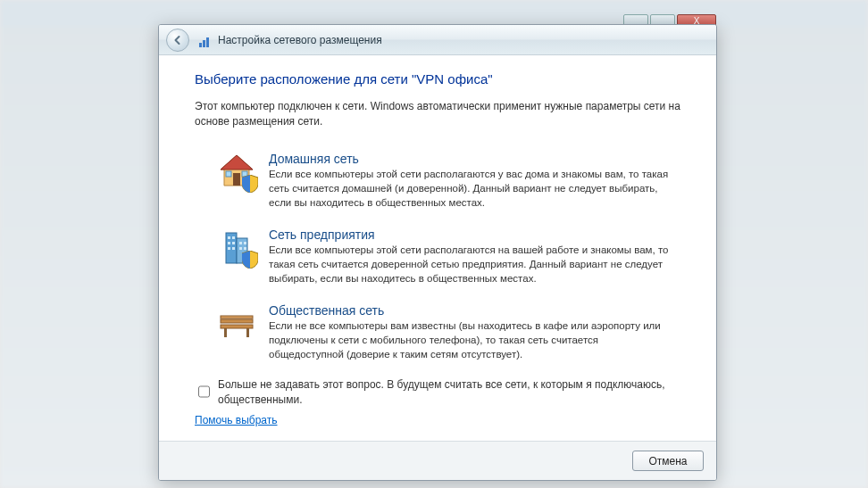 The height and width of the screenshot is (488, 868). Describe the element at coordinates (447, 182) in the screenshot. I see `option-home-network: Домашняя сеть Если все компьютеры этой с…` at that location.